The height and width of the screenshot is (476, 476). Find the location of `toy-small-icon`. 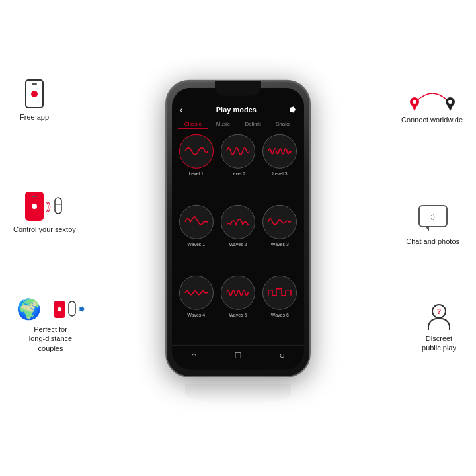

toy-small-icon is located at coordinates (72, 309).